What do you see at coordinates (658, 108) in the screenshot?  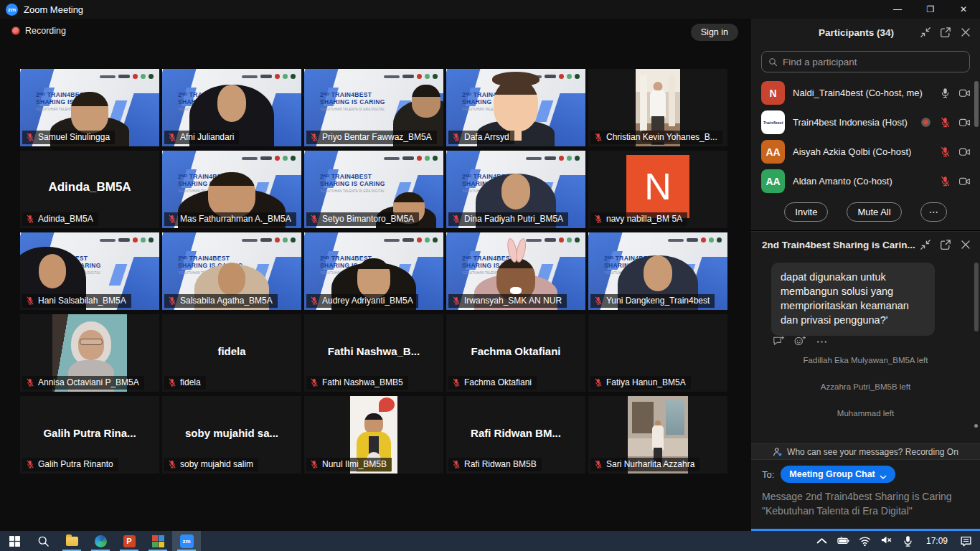 I see `video-tile: Christian Kevin Yohanes_B...` at bounding box center [658, 108].